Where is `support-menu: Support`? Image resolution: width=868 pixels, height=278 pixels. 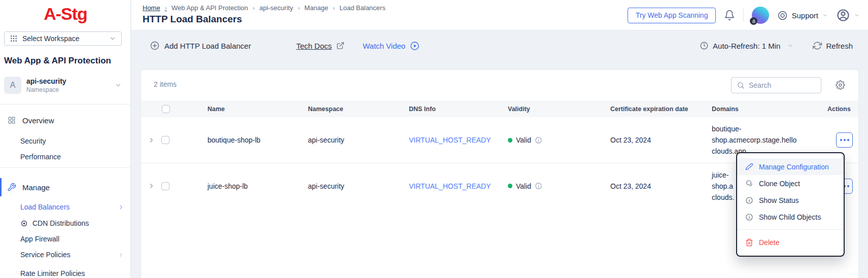
support-menu: Support is located at coordinates (803, 15).